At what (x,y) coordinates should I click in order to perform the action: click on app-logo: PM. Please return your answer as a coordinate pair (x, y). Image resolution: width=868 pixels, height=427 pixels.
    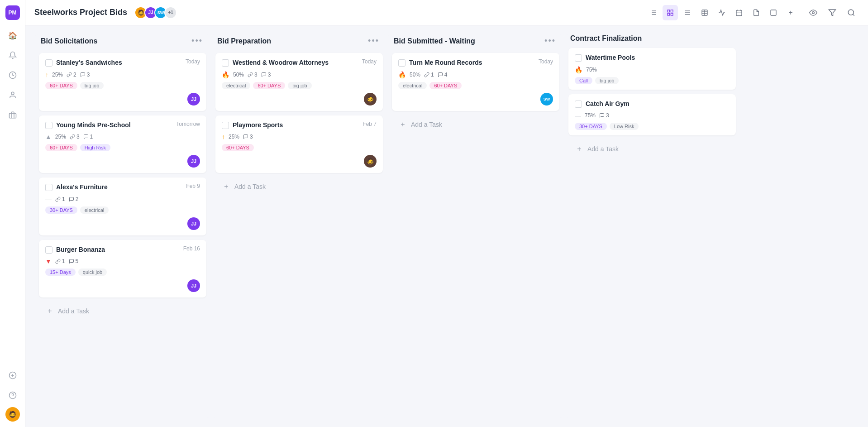
    Looking at the image, I should click on (13, 13).